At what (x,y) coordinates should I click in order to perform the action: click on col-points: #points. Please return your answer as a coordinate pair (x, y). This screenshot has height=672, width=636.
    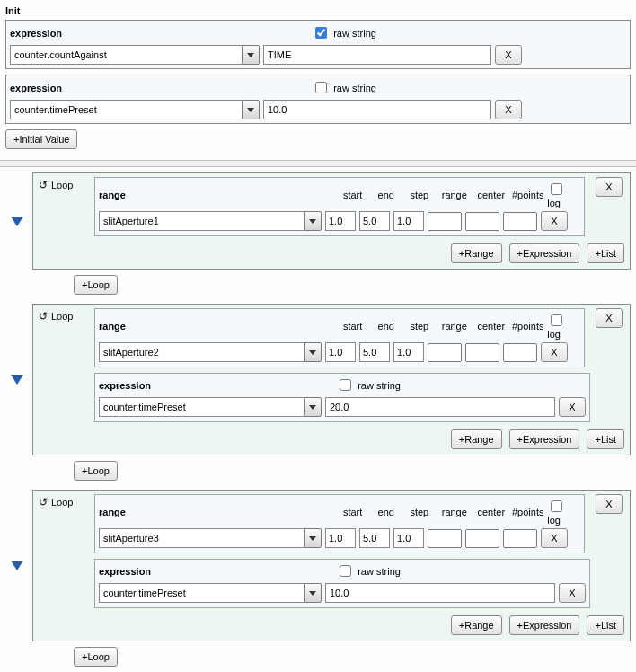
    Looking at the image, I should click on (528, 326).